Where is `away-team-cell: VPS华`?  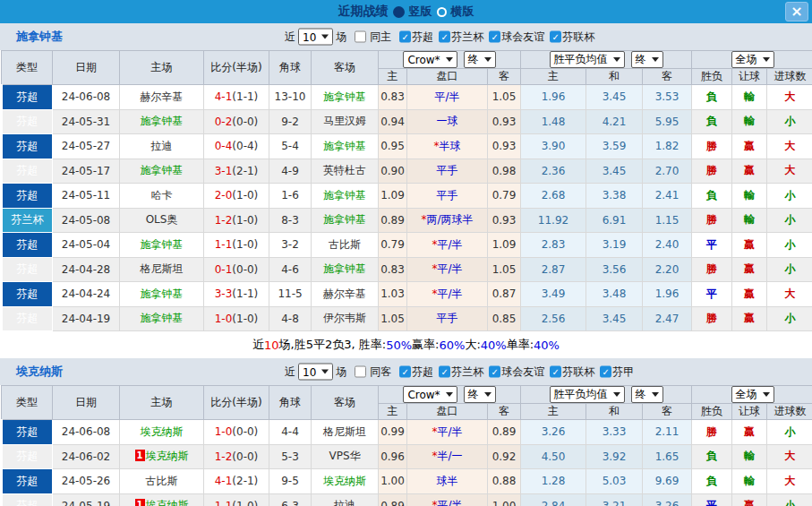 away-team-cell: VPS华 is located at coordinates (346, 457).